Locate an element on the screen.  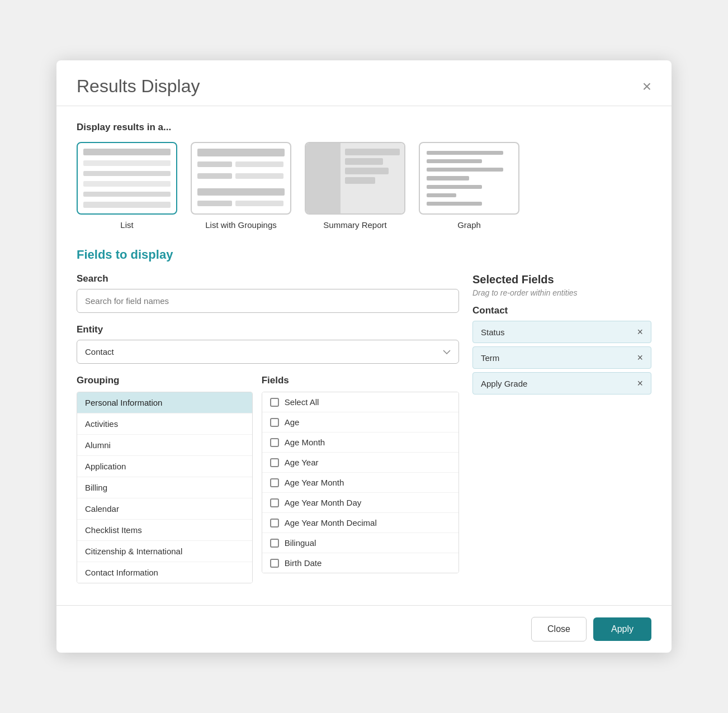
field-checkbox-age-year is located at coordinates (275, 463).